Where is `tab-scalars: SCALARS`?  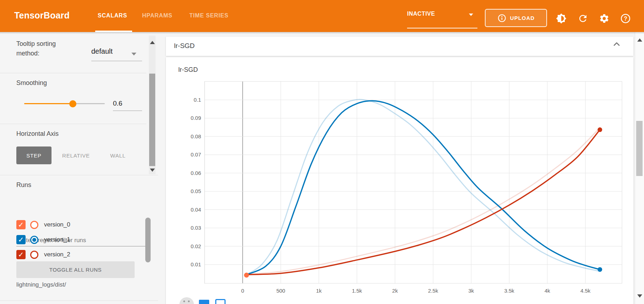 tab-scalars: SCALARS is located at coordinates (112, 16).